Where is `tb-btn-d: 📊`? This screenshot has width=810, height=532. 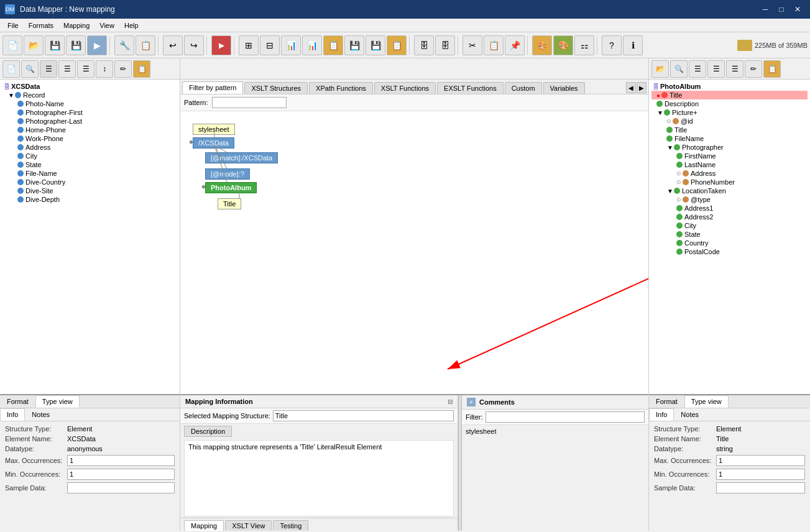 tb-btn-d: 📊 is located at coordinates (312, 45).